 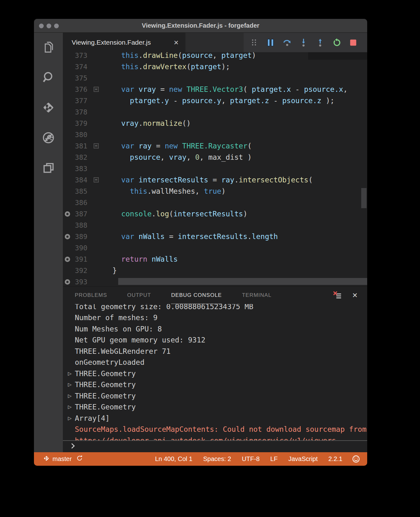 What do you see at coordinates (215, 225) in the screenshot?
I see `code-line: 388` at bounding box center [215, 225].